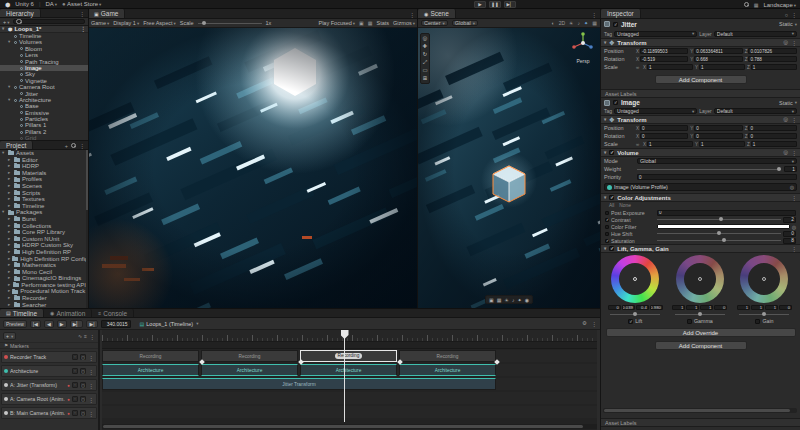 The height and width of the screenshot is (430, 800). I want to click on move-tool-icon: ✚, so click(426, 46).